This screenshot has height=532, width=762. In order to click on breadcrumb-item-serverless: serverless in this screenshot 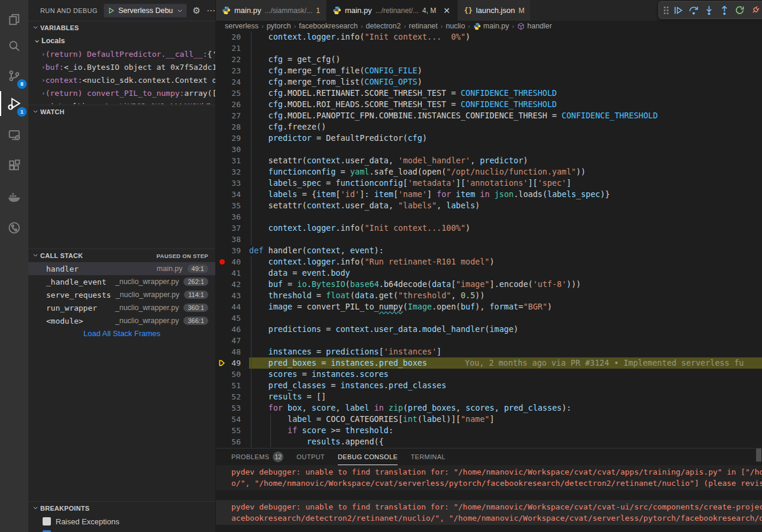, I will do `click(241, 26)`.